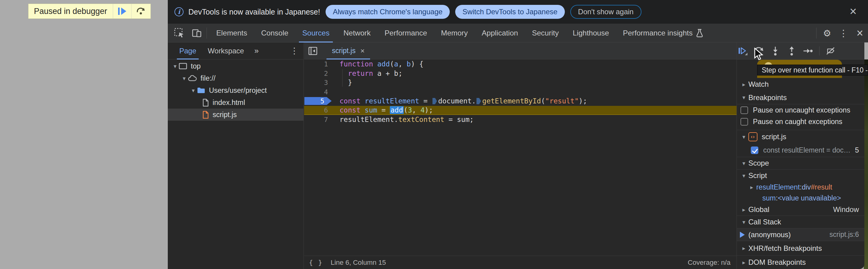 The image size is (868, 269). Describe the element at coordinates (520, 262) in the screenshot. I see `editor-statusbar: { } Line 6, Column 15 Coverage: n/a` at that location.